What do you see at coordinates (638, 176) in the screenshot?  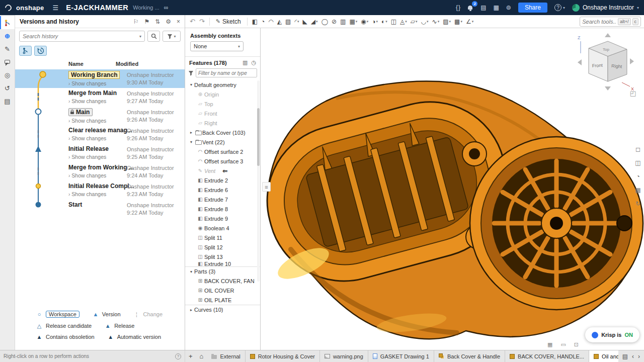 I see `isolate-icon: ◔` at bounding box center [638, 176].